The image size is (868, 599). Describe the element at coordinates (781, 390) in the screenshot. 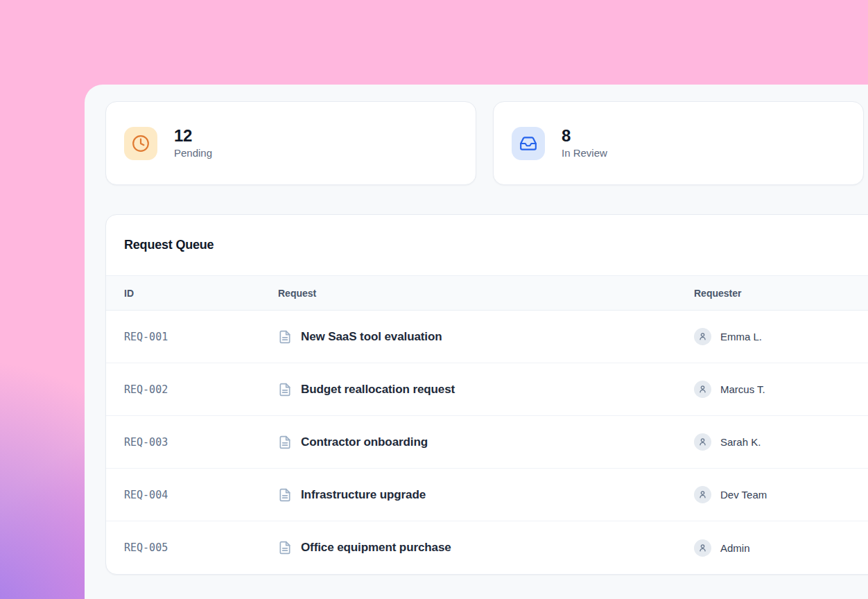

I see `requester-cell: Marcus T.` at that location.